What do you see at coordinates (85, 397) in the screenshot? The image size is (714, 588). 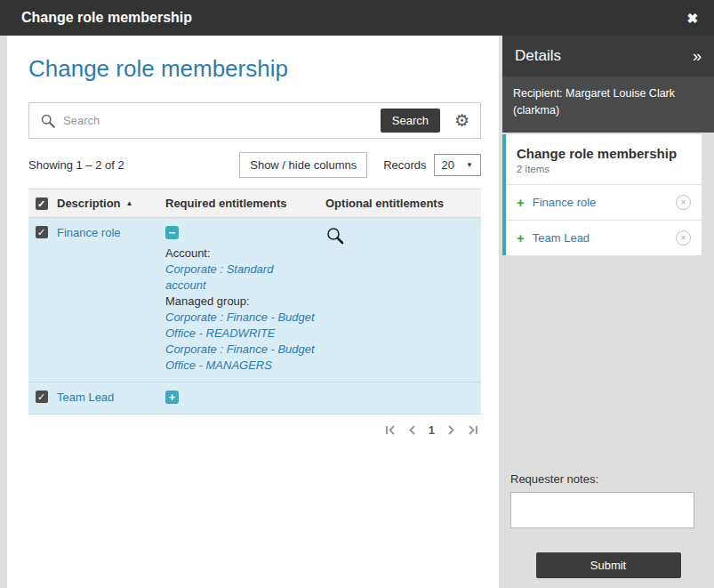 I see `role-link: Team Lead` at bounding box center [85, 397].